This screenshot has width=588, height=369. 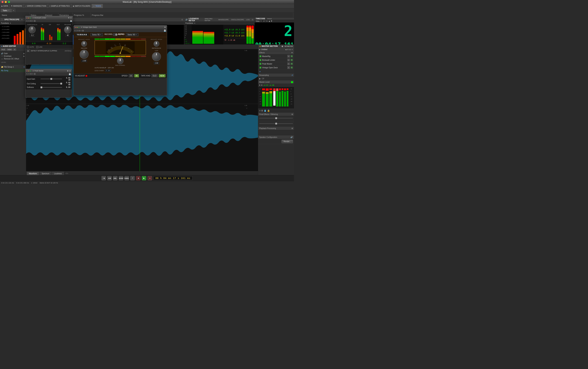 What do you see at coordinates (260, 72) in the screenshot?
I see `add-effect-btn: +` at bounding box center [260, 72].